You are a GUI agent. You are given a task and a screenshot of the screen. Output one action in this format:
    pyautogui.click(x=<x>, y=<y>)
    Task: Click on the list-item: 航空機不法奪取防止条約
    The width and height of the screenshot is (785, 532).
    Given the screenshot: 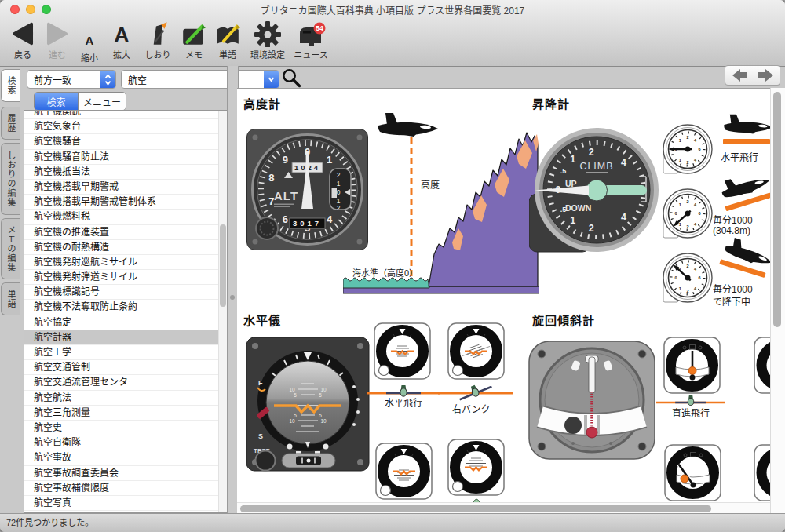 What is the action you would take?
    pyautogui.click(x=126, y=308)
    